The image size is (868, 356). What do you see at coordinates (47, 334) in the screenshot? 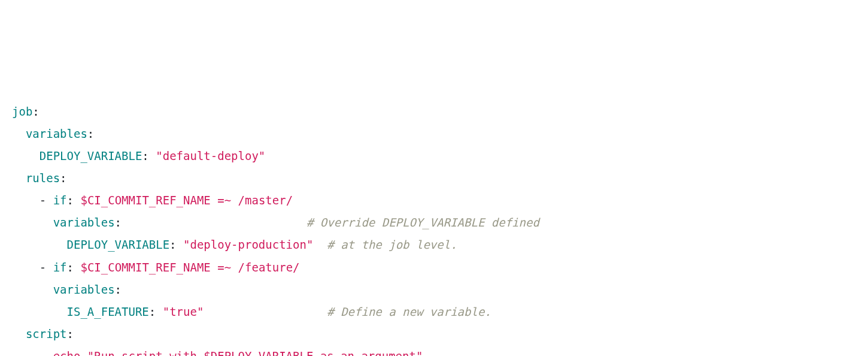
I see `yaml-key: script` at bounding box center [47, 334].